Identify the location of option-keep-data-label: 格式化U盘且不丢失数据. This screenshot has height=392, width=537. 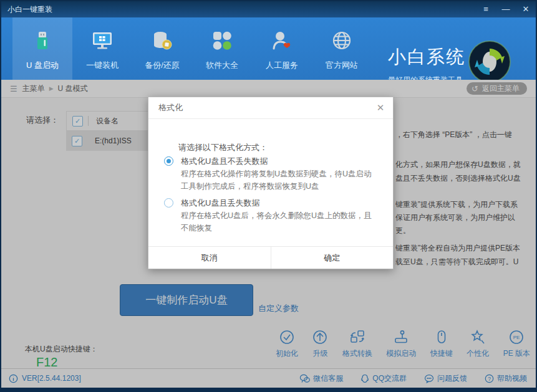
(225, 161).